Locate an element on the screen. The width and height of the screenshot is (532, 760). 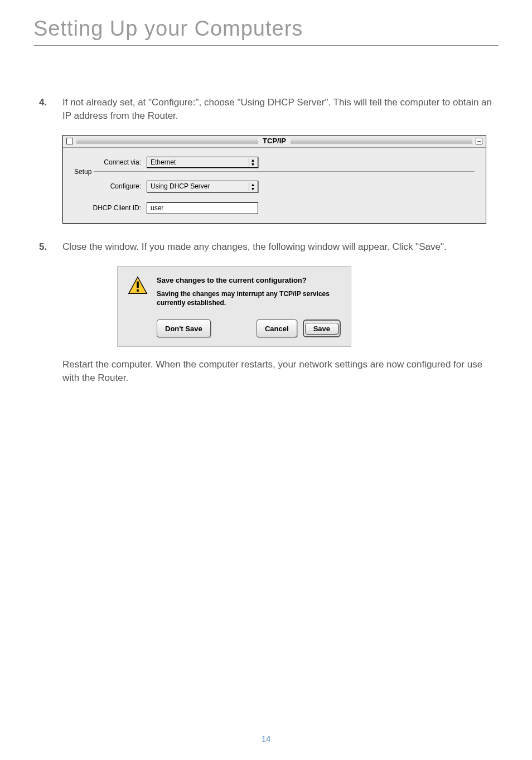
setup-group: Setup Configure: Using DHCP Server ▴▾ DH… is located at coordinates (279, 193).